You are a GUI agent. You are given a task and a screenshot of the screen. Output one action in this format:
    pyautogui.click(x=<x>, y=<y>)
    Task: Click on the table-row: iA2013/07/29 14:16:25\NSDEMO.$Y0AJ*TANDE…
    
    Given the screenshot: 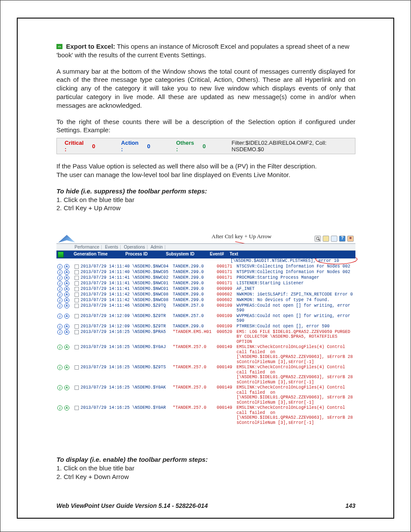 What is the action you would take?
    pyautogui.click(x=206, y=354)
    